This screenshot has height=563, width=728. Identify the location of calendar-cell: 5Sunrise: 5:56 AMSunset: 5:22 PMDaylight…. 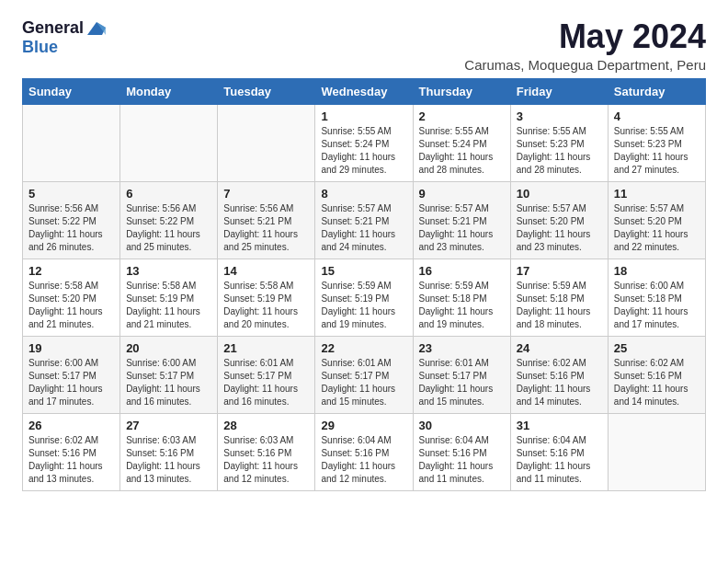
(72, 220).